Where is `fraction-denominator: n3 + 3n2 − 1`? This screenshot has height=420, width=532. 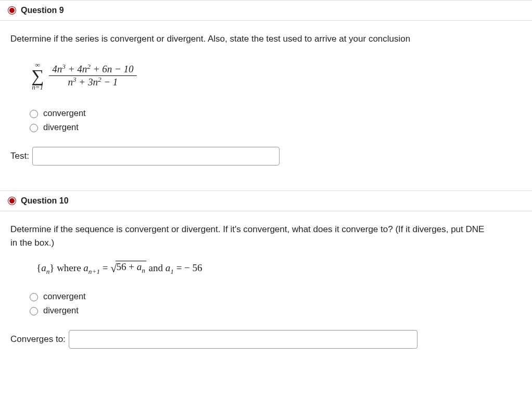
fraction-denominator: n3 + 3n2 − 1 is located at coordinates (93, 82).